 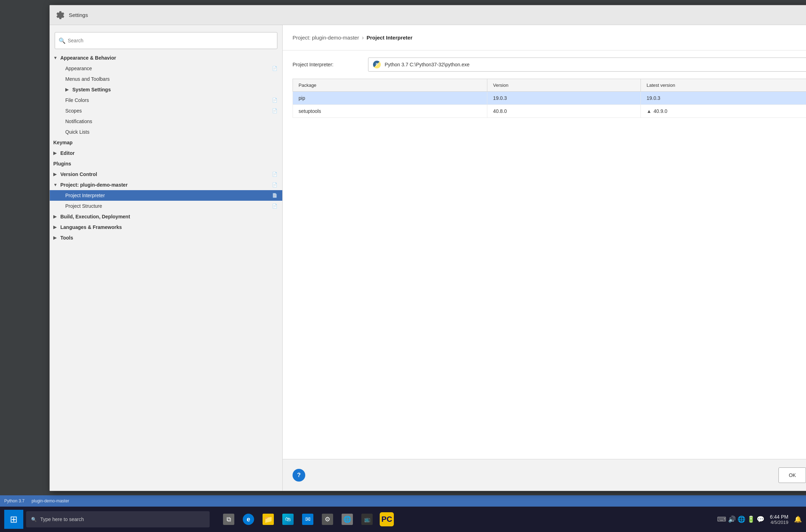 I want to click on sidebar-item-menus: Menus and Toolbars, so click(x=166, y=79).